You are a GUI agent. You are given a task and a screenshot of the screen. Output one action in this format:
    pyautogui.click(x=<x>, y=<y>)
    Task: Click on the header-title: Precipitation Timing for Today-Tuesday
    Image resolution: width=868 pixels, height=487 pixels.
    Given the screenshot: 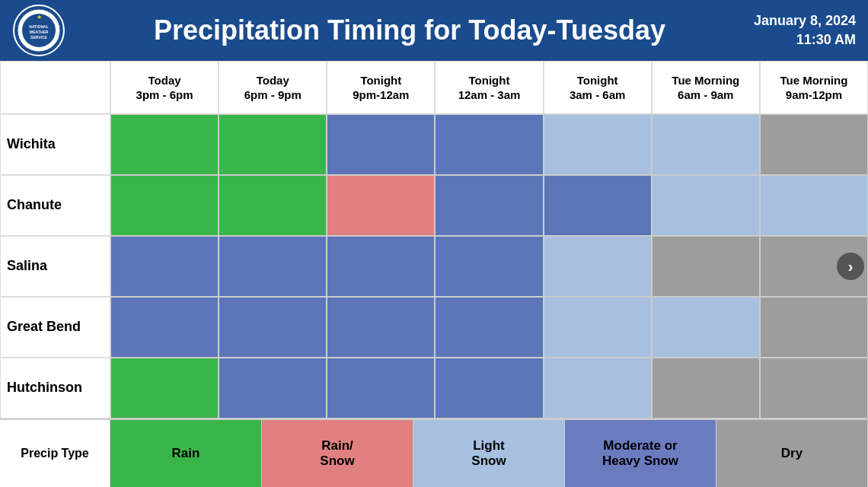 What is the action you would take?
    pyautogui.click(x=410, y=30)
    